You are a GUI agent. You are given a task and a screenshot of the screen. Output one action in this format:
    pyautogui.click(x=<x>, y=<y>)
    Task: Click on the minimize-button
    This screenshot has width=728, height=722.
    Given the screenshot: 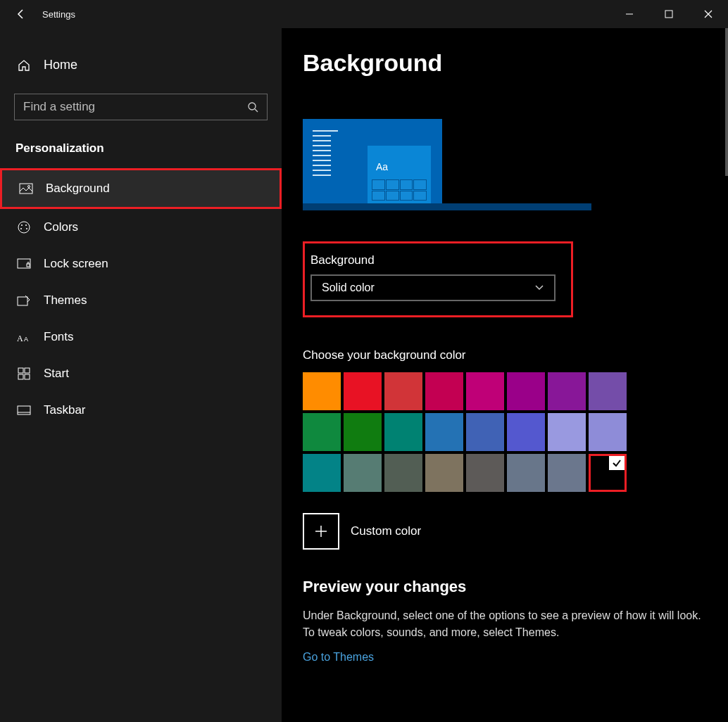 What is the action you would take?
    pyautogui.click(x=629, y=14)
    